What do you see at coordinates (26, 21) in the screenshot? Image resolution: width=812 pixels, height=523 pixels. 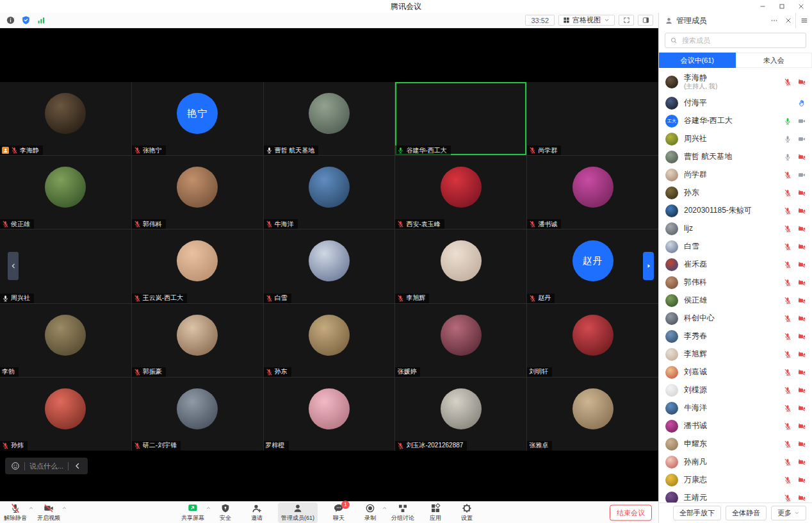 I see `security-shield-icon` at bounding box center [26, 21].